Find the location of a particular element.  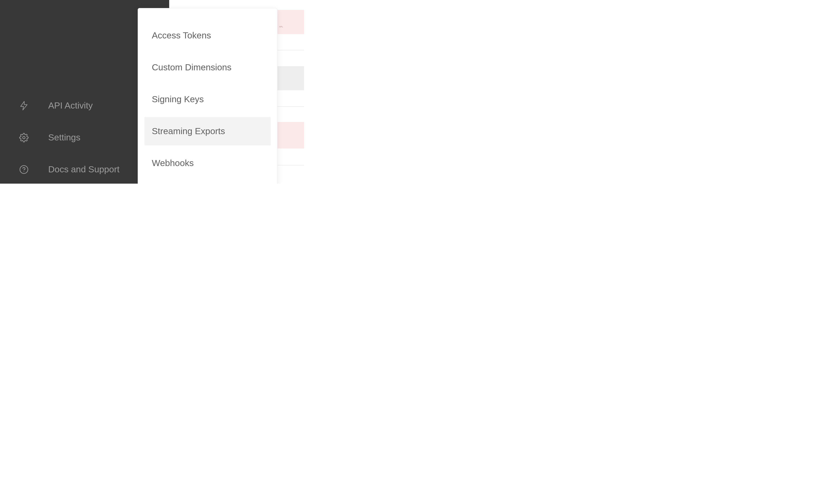

popover-item-signing-keys: Signing Keys is located at coordinates (208, 99).